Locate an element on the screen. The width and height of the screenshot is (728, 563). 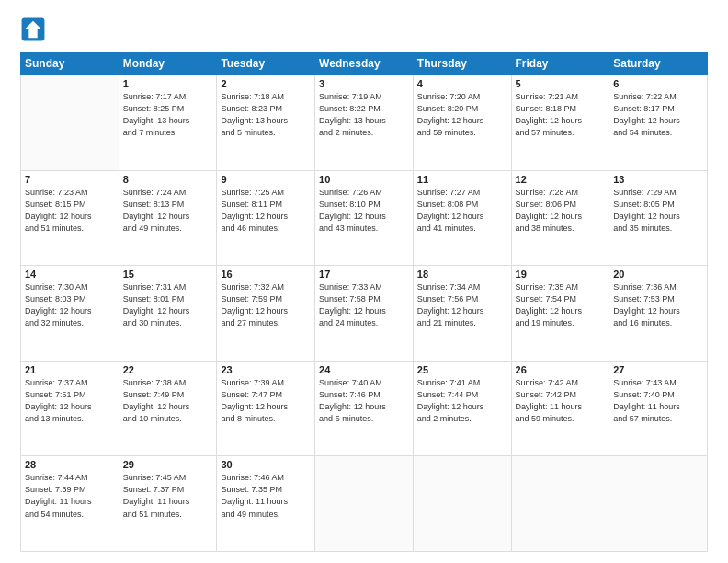
day-number: 14 is located at coordinates (70, 274).